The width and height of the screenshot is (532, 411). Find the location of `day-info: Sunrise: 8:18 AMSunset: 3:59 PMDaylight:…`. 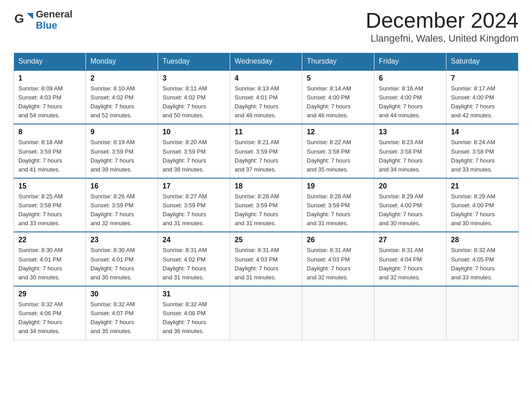

day-info: Sunrise: 8:18 AMSunset: 3:59 PMDaylight:… is located at coordinates (50, 156).